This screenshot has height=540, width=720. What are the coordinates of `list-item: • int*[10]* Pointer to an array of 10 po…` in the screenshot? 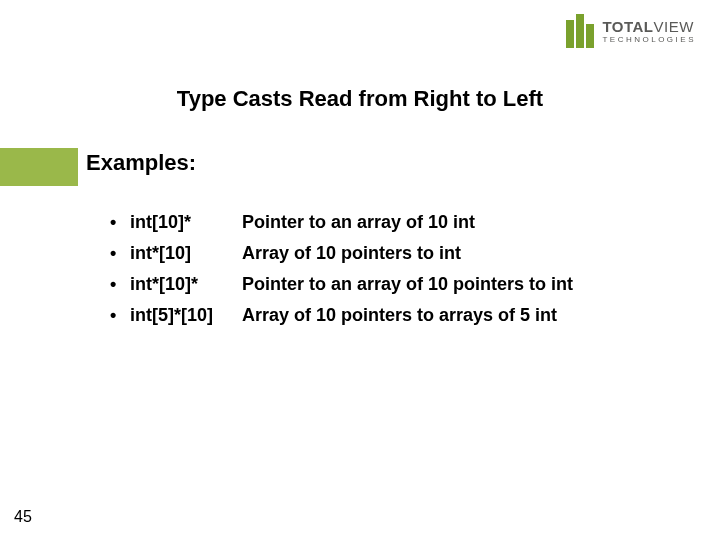 It's located at (342, 284).